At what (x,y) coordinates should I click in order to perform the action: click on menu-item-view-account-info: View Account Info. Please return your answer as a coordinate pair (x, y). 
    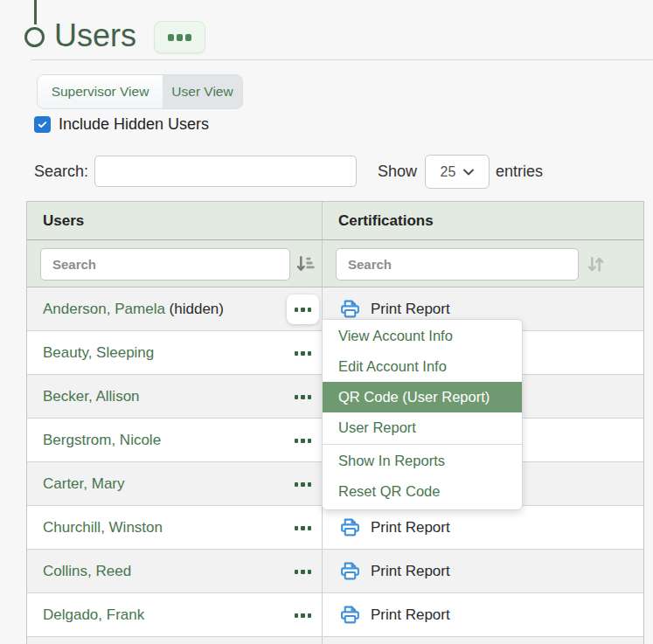
    Looking at the image, I should click on (422, 336).